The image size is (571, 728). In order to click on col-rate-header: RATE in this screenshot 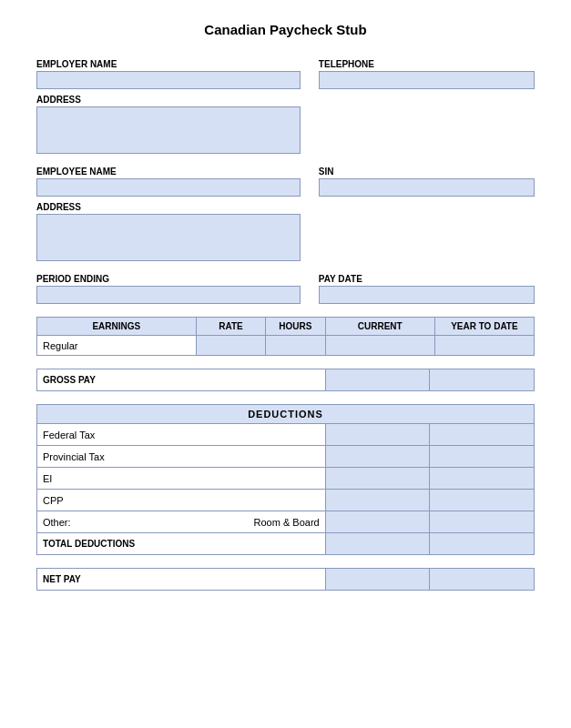, I will do `click(230, 327)`.